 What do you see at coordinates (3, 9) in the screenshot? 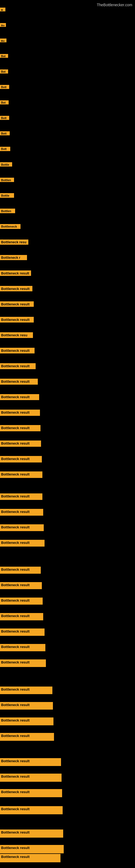
I see `bottleneck-result-item: B` at bounding box center [3, 9].